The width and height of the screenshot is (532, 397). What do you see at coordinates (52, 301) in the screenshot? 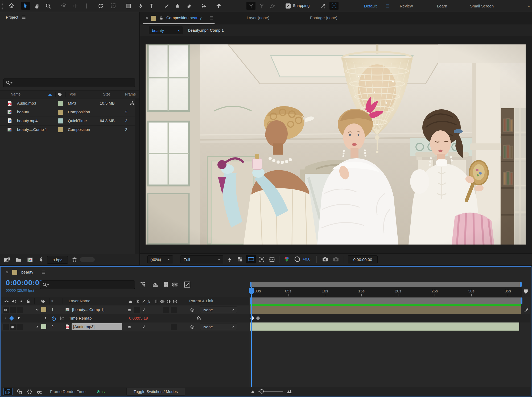
I see `number-column: #` at bounding box center [52, 301].